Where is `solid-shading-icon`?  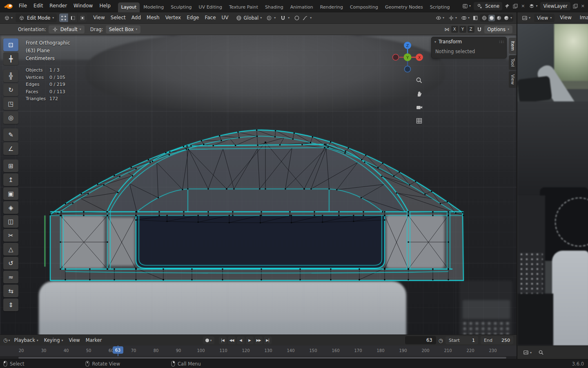
solid-shading-icon is located at coordinates (492, 18).